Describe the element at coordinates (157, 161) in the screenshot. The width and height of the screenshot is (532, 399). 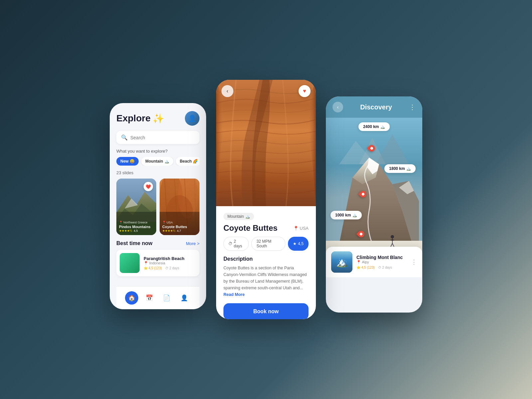
I see `filter-mountain: Mountain 🏔️` at that location.